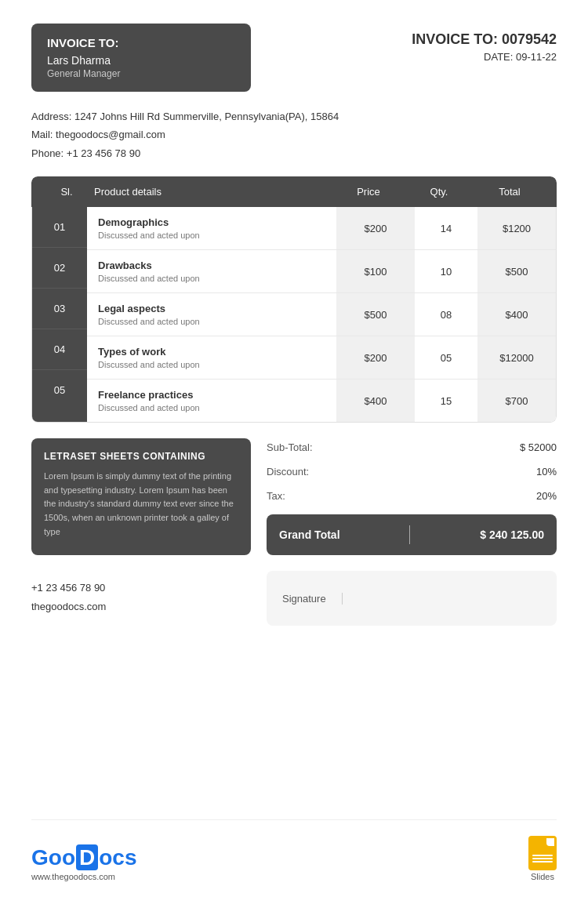 This screenshot has width=588, height=897. I want to click on table-row: Drawbacks Discussed and acted upon $100 …, so click(321, 271).